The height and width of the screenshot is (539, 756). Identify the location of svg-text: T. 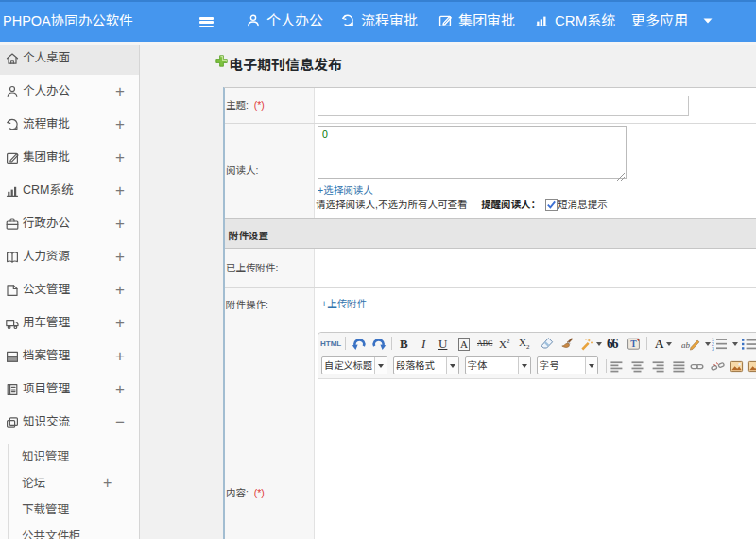
(633, 344).